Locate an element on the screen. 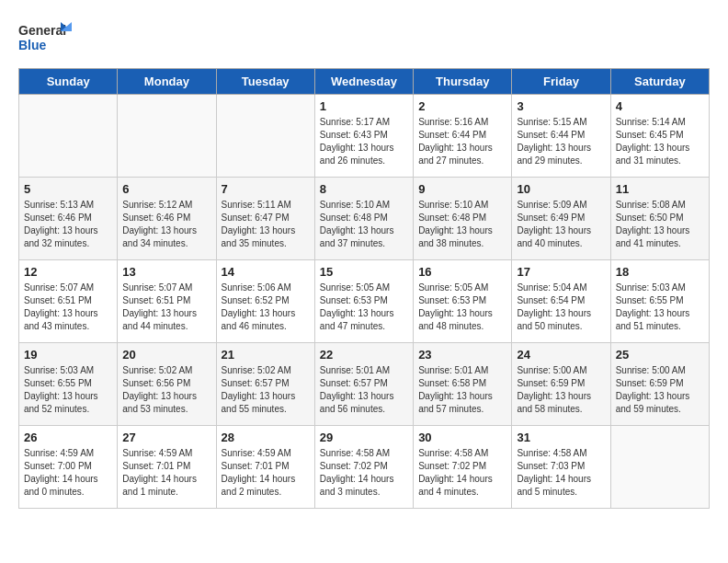 The width and height of the screenshot is (728, 563). weekday-header-friday: Friday is located at coordinates (561, 82).